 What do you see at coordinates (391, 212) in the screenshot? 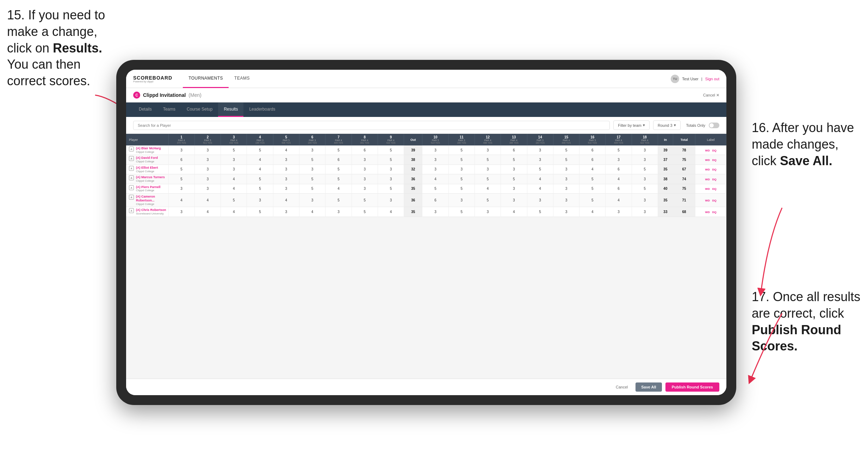
I see `score-h9: 4` at bounding box center [391, 212].